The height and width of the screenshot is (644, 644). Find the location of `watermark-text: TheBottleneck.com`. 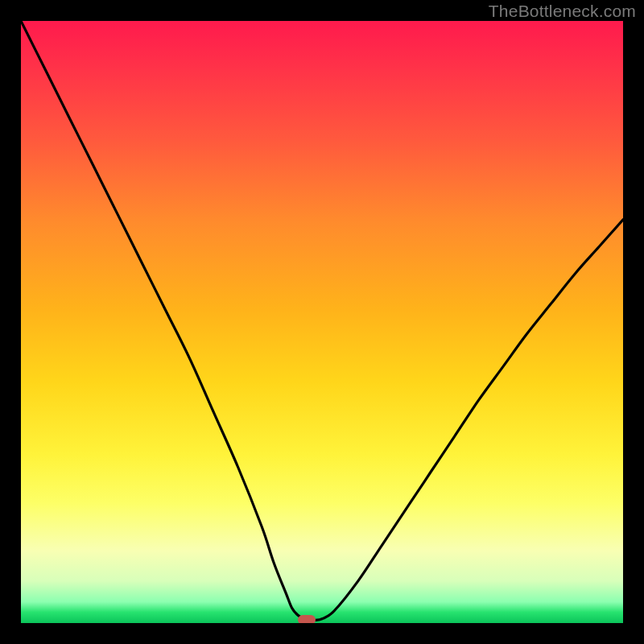

watermark-text: TheBottleneck.com is located at coordinates (562, 11).